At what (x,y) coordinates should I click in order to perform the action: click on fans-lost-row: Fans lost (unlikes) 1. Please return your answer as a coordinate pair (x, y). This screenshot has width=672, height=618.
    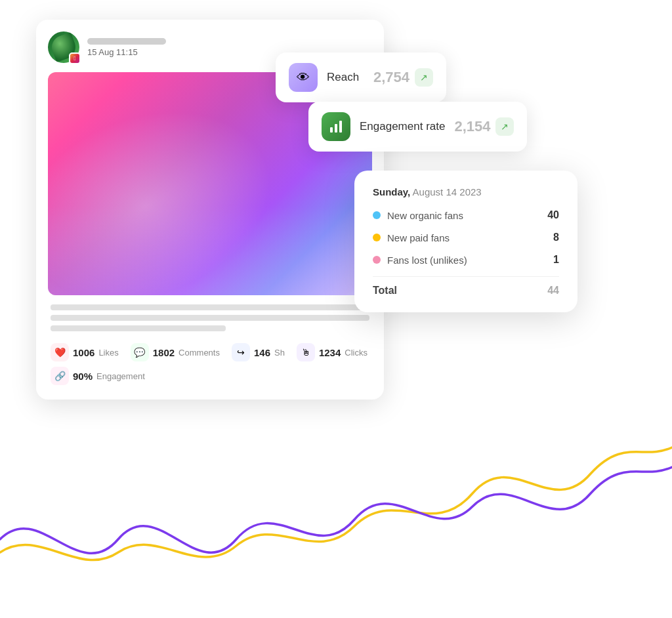
    Looking at the image, I should click on (466, 260).